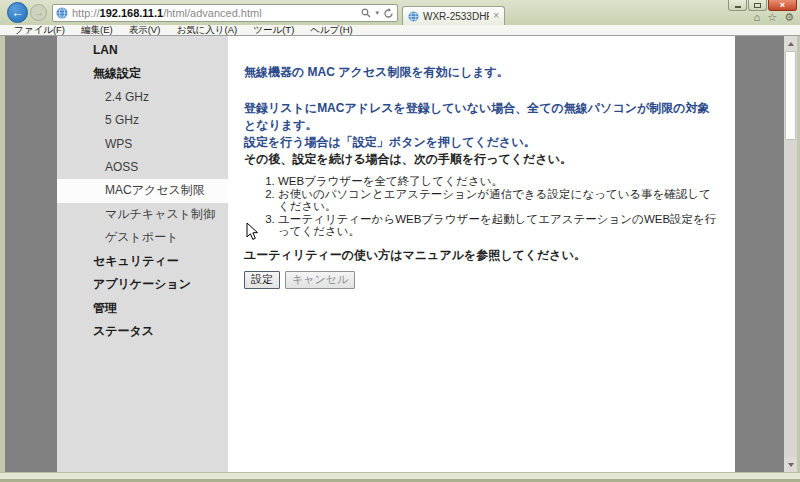  What do you see at coordinates (225, 13) in the screenshot?
I see `address-bar: http://192.168.11.1/html/advanced.html ▾` at bounding box center [225, 13].